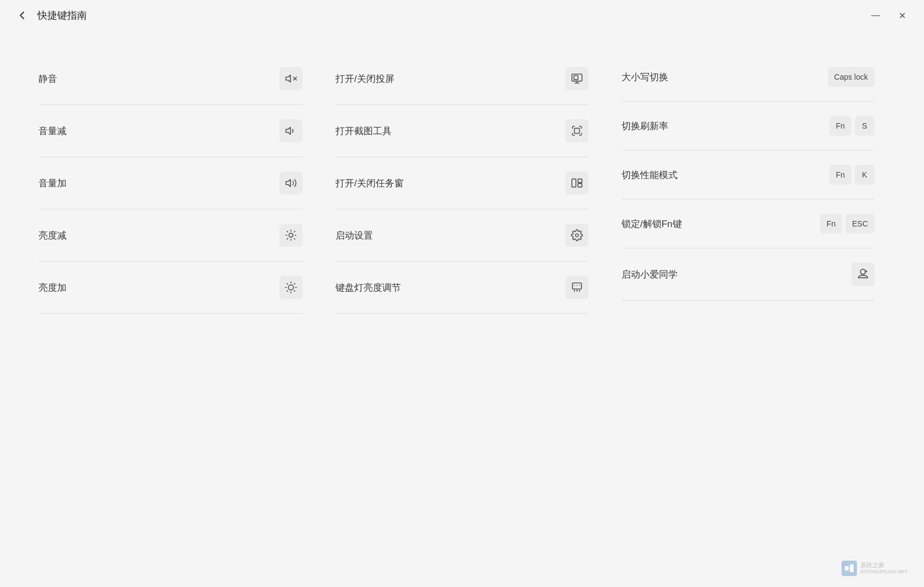  What do you see at coordinates (577, 131) in the screenshot?
I see `icon-badge-screenshot` at bounding box center [577, 131].